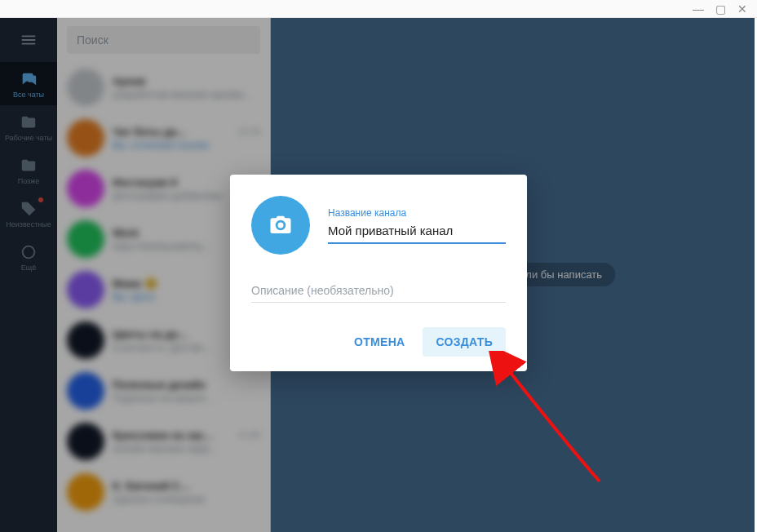 The image size is (757, 532). What do you see at coordinates (721, 9) in the screenshot?
I see `window-maximize-button: ▢` at bounding box center [721, 9].